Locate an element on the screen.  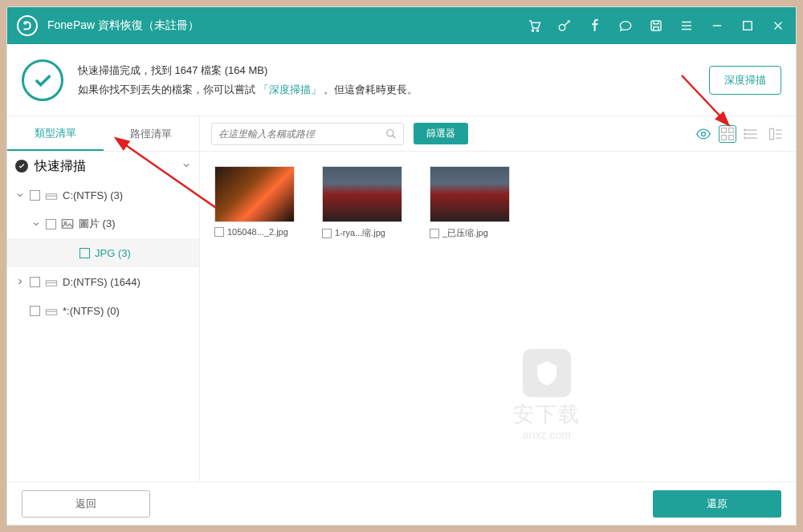
chat-icon is located at coordinates (626, 26).